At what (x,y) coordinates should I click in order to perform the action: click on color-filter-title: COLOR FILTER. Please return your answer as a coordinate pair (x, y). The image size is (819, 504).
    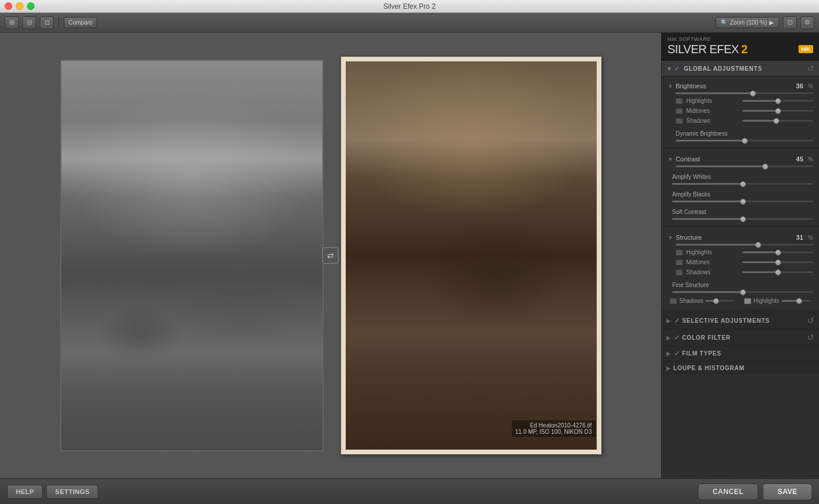
    Looking at the image, I should click on (744, 338).